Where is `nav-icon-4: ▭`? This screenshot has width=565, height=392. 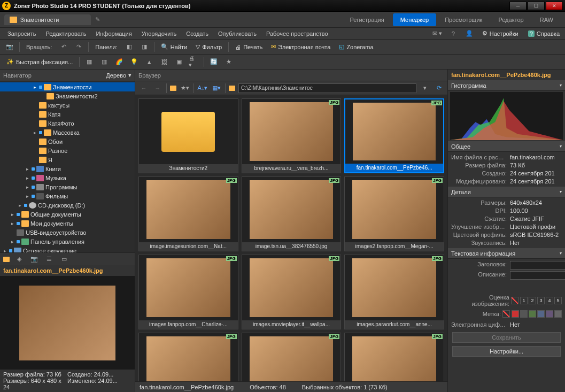
nav-icon-4: ▭ is located at coordinates (64, 259).